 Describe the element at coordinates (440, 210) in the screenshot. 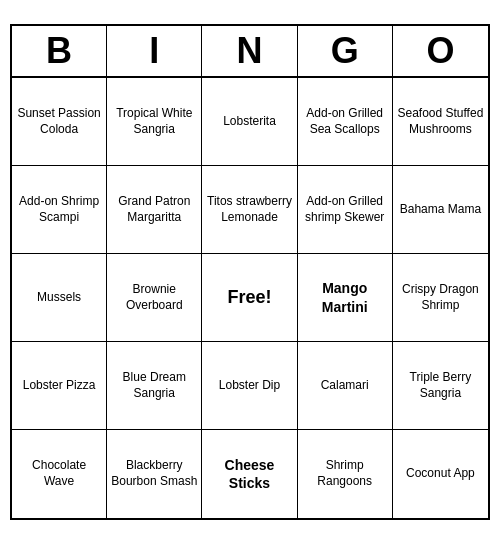

I see `bingo-cell-9: Bahama Mama` at that location.